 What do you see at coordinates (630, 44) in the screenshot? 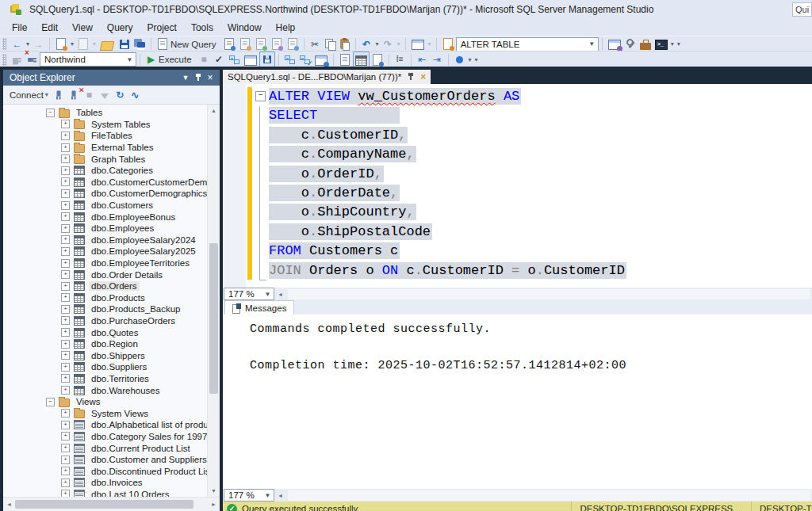
I see `properties-button` at bounding box center [630, 44].